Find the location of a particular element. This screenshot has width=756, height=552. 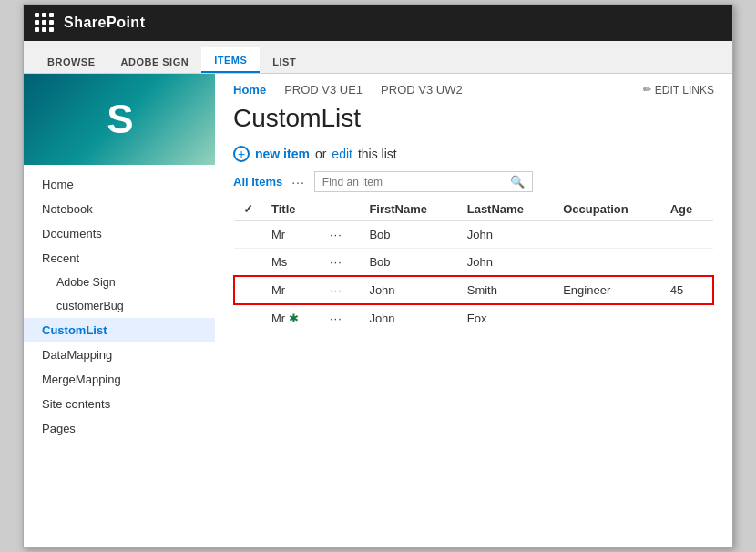

sidebar-item-home: Home is located at coordinates (119, 184).